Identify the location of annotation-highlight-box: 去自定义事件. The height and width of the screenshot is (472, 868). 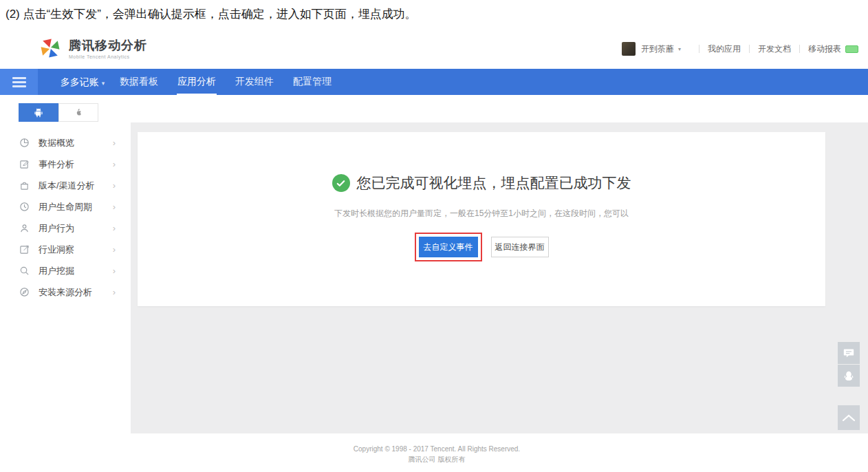
(448, 247).